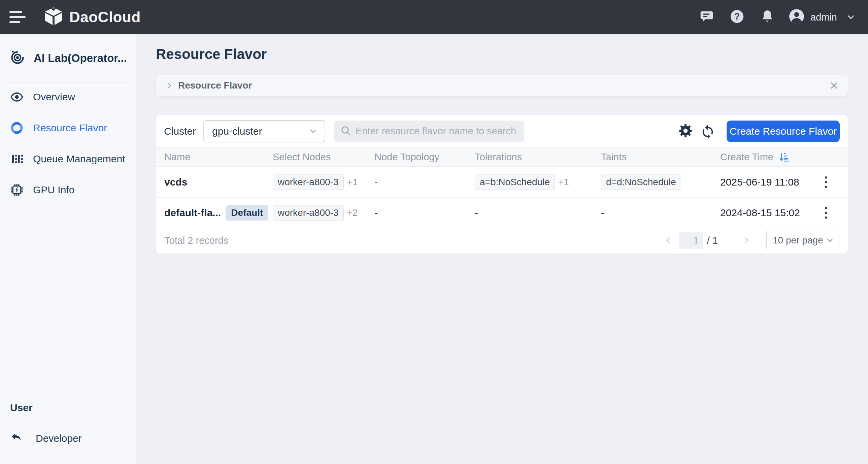 This screenshot has width=868, height=464. I want to click on workspace-switcher: AI Lab(Operator..., so click(68, 58).